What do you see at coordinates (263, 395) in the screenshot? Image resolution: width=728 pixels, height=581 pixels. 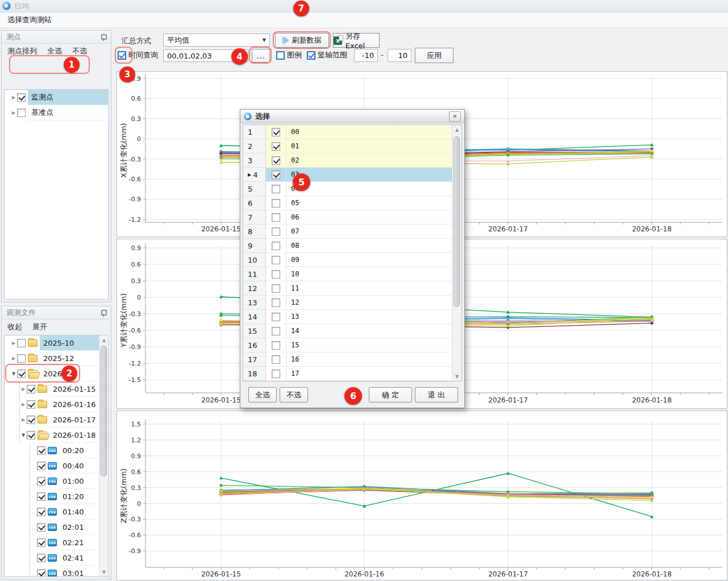 I see `select-all-button: 全选` at bounding box center [263, 395].